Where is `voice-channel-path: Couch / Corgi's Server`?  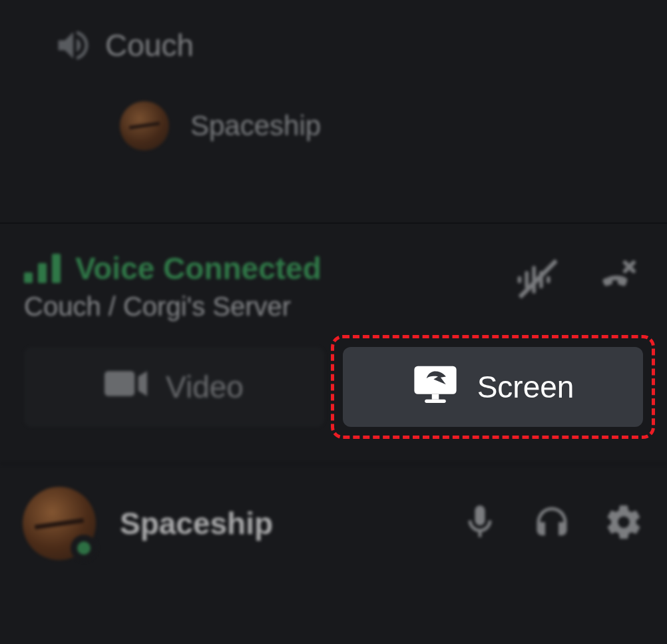 voice-channel-path: Couch / Corgi's Server is located at coordinates (267, 306).